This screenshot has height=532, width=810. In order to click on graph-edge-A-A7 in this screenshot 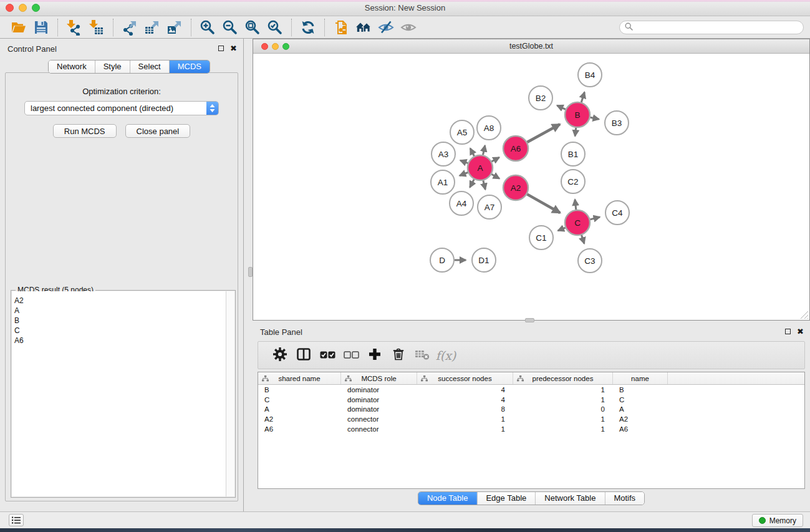, I will do `click(484, 185)`.